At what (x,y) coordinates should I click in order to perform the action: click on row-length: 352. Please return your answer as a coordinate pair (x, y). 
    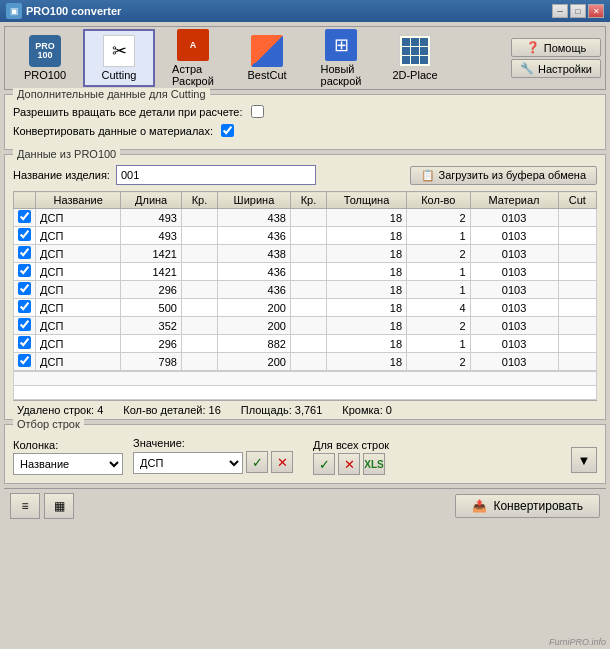
    Looking at the image, I should click on (152, 326).